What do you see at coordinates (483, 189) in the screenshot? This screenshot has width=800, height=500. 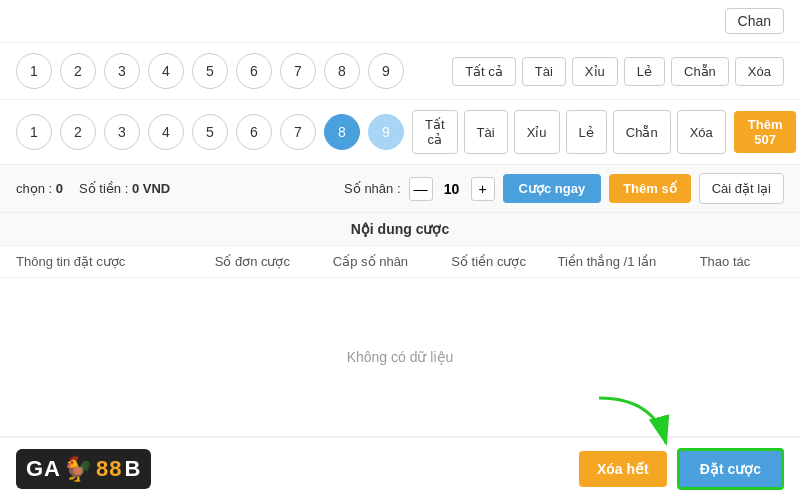 I see `so-nhan-plus: +` at bounding box center [483, 189].